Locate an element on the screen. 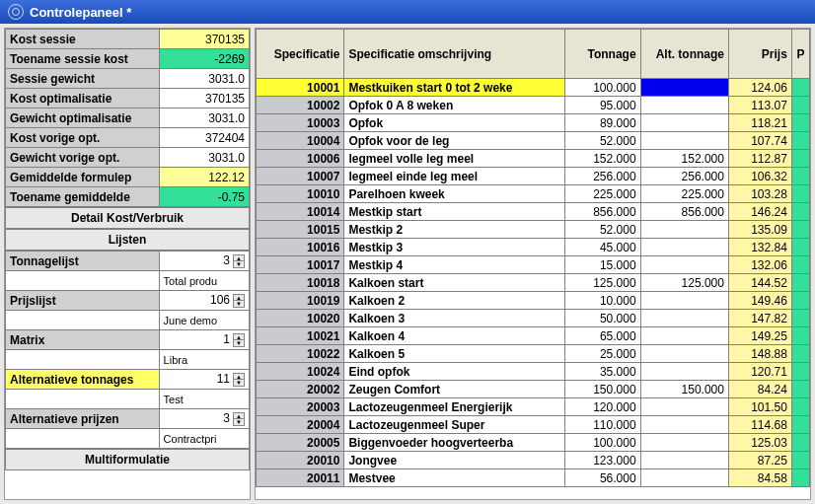  cell-desc: Kalkoen 2 is located at coordinates (455, 301).